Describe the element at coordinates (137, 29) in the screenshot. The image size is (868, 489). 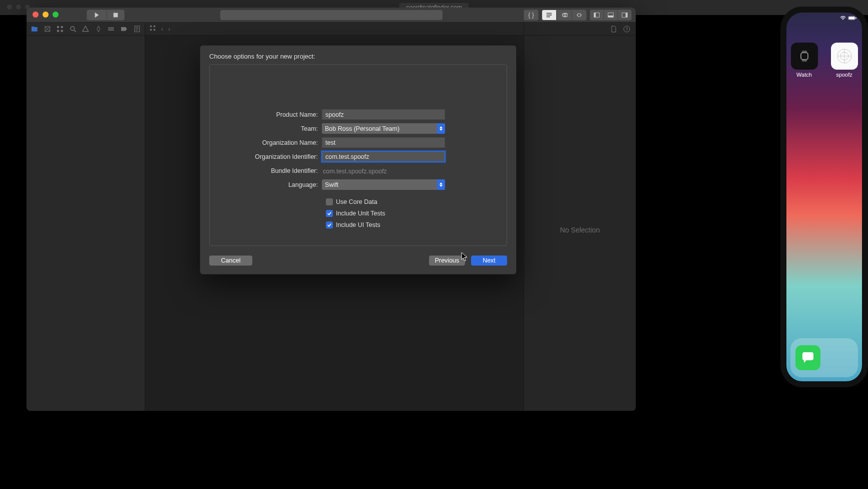
I see `report-navigator-icon` at that location.